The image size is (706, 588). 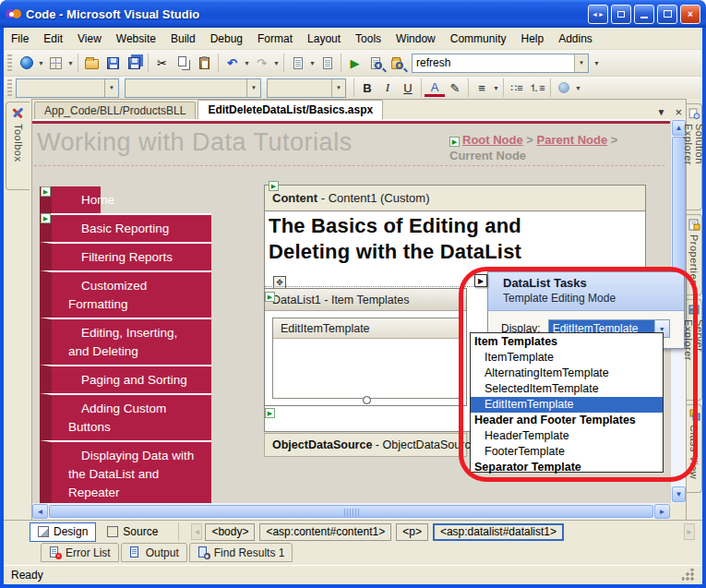 I want to click on tab-productsbll: App_Code/BLL/ProductsBLL, so click(x=114, y=111).